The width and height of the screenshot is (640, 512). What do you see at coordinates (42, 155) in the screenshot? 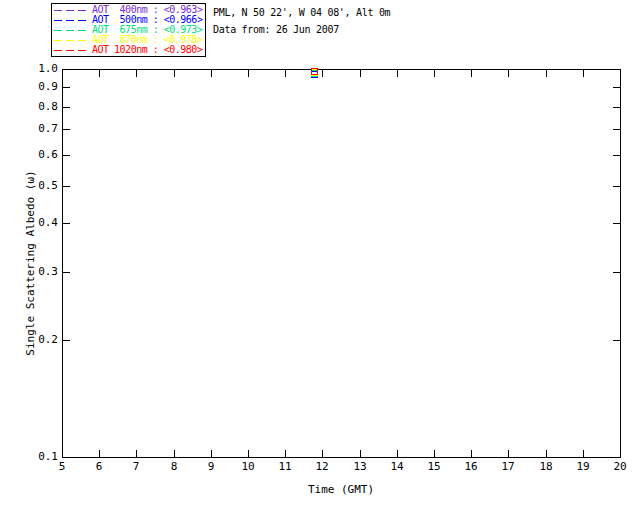
I see `y-tick-label: 0.6` at bounding box center [42, 155].